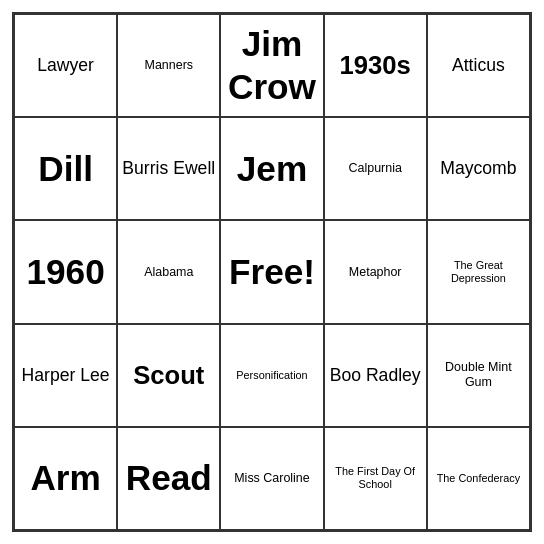 Image resolution: width=544 pixels, height=544 pixels. I want to click on cell-text-6: Burris Ewell, so click(168, 168).